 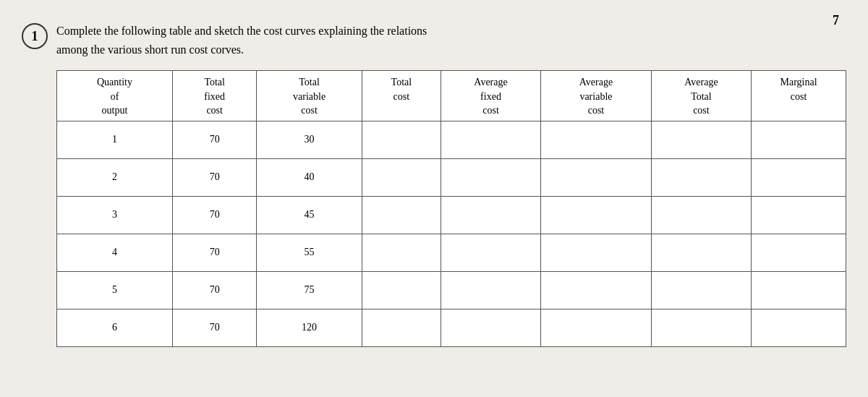 I want to click on question-text: Complete the following table and sketch …, so click(x=451, y=40).